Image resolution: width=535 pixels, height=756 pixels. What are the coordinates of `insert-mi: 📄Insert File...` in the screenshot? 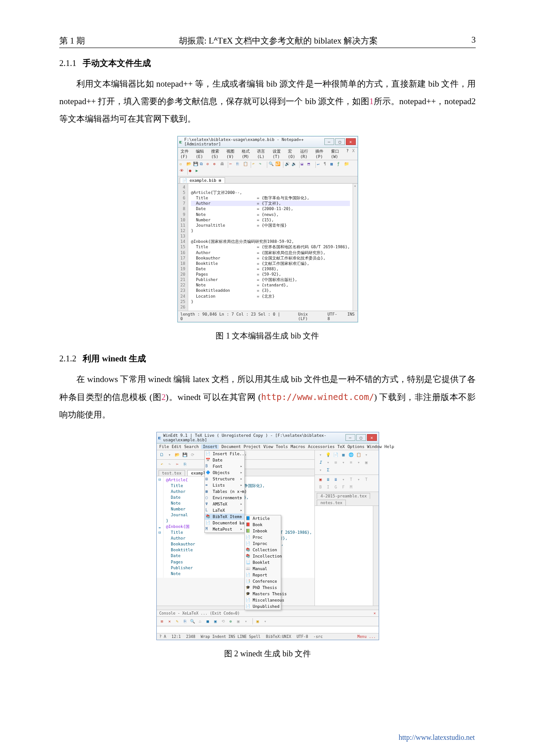 It's located at (225, 454).